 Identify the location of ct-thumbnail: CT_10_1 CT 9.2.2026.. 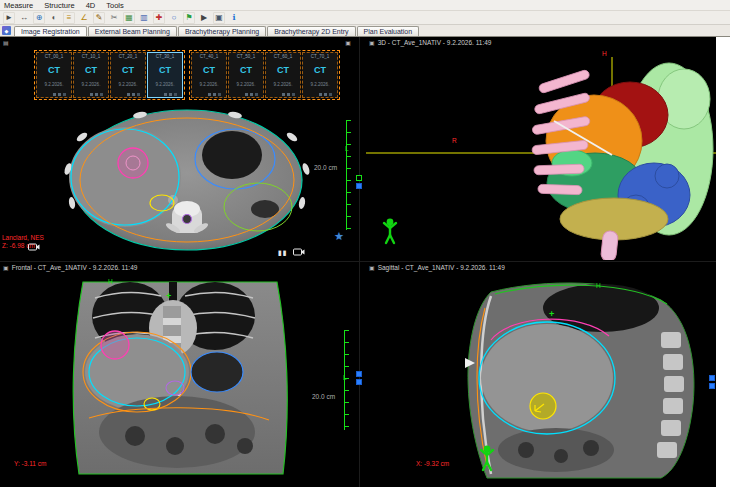
(91, 75).